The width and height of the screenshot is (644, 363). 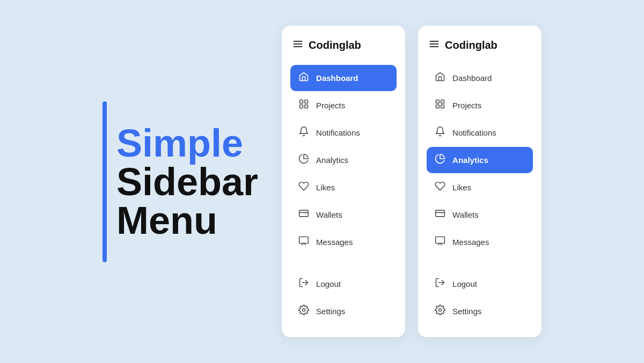 What do you see at coordinates (480, 242) in the screenshot?
I see `nav-item-messages-2: Messages` at bounding box center [480, 242].